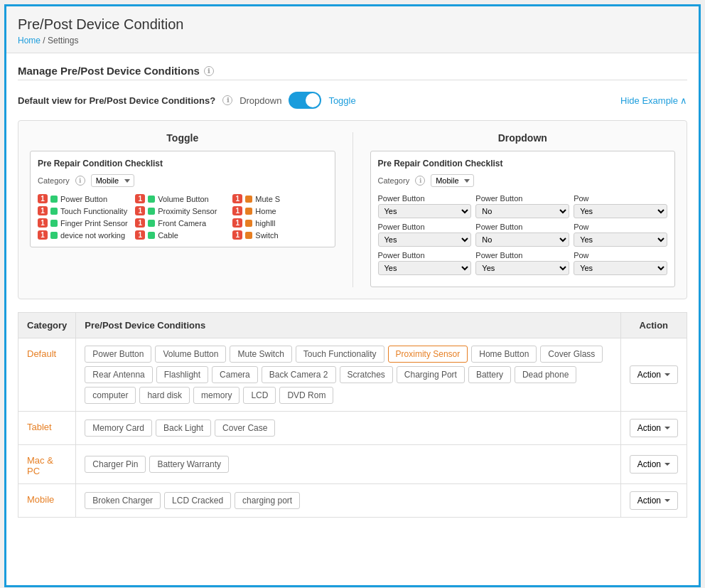  I want to click on list-item: 1device not working, so click(85, 235).